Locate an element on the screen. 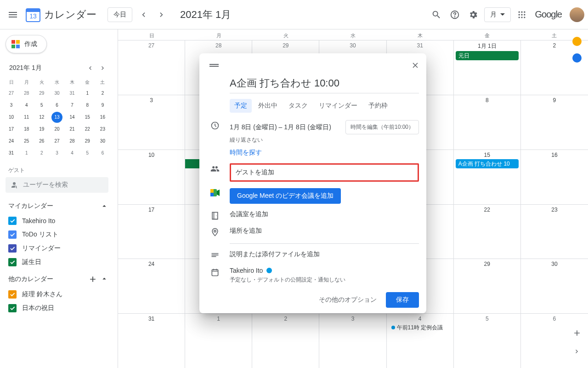 The image size is (588, 368). grid-cell: 31 is located at coordinates (152, 341).